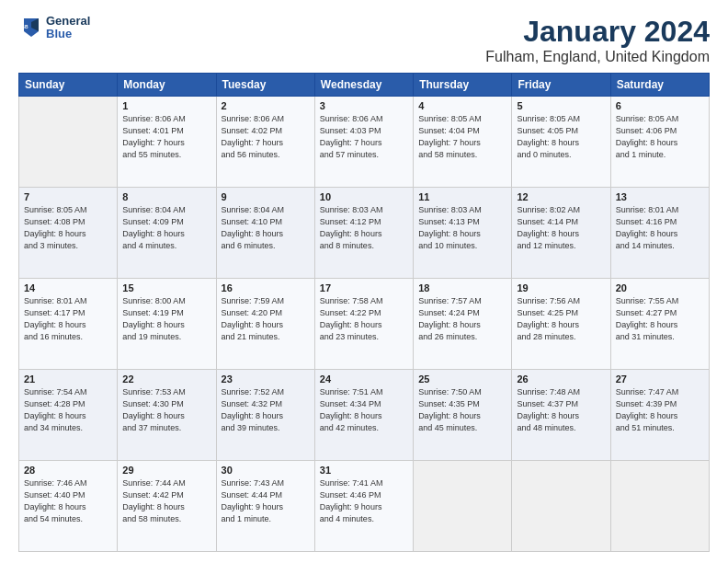 The width and height of the screenshot is (728, 563). What do you see at coordinates (462, 379) in the screenshot?
I see `day-number: 25` at bounding box center [462, 379].